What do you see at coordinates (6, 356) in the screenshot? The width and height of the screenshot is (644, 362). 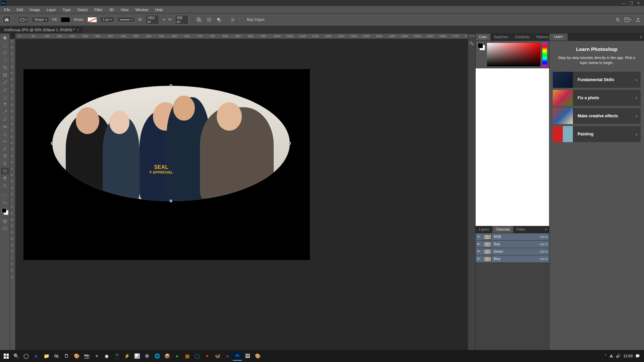 I see `start-button` at bounding box center [6, 356].